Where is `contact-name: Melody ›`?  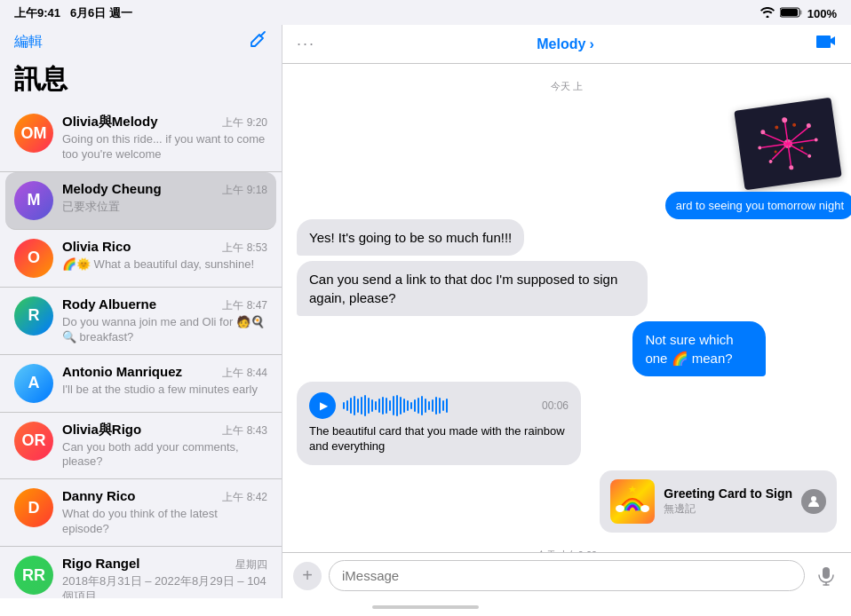
contact-name: Melody › is located at coordinates (565, 44).